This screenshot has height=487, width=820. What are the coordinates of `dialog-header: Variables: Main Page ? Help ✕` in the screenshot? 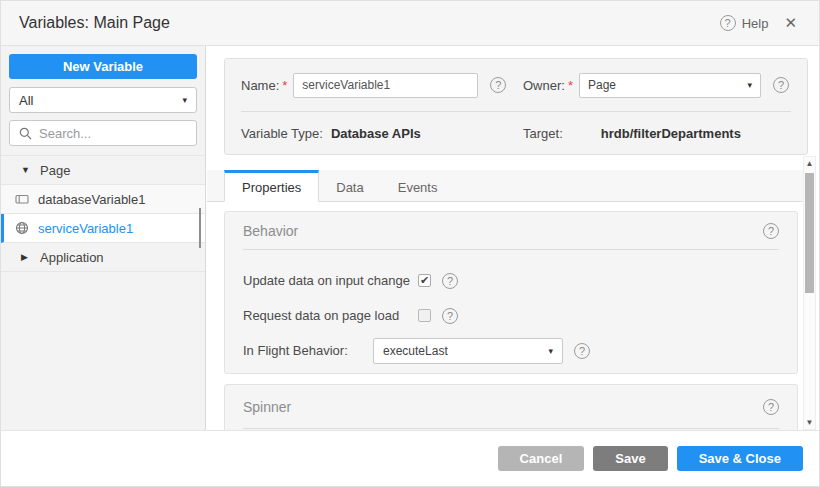 It's located at (410, 24).